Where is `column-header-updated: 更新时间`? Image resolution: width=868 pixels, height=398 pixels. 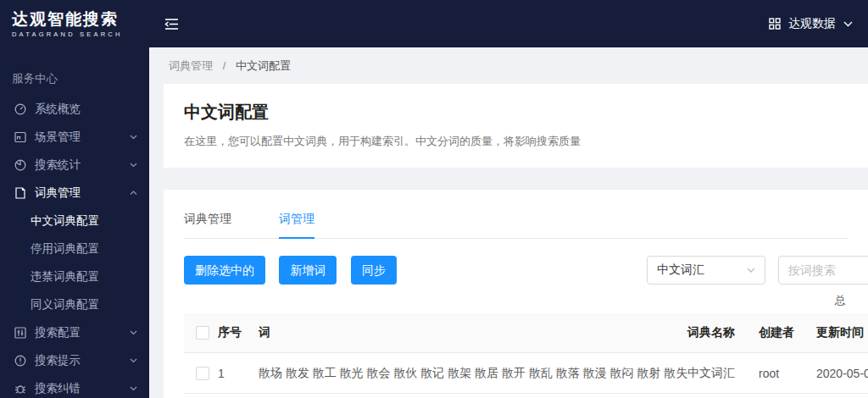
column-header-updated: 更新时间 is located at coordinates (843, 333).